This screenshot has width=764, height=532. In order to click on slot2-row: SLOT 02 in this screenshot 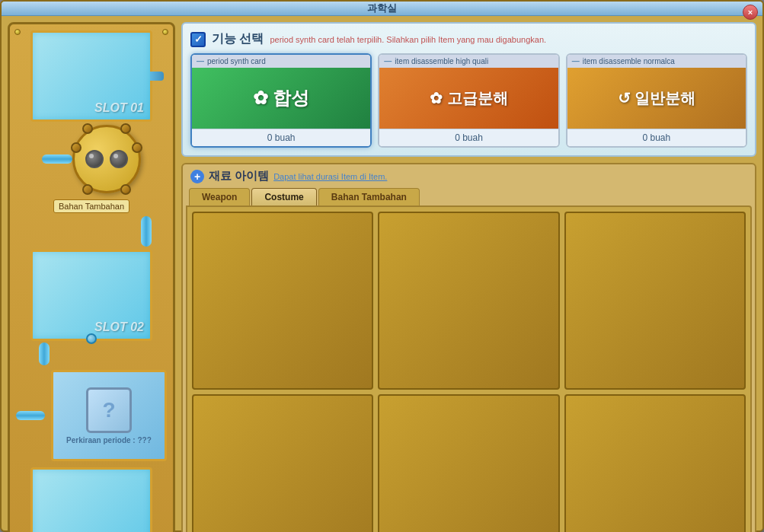, I will do `click(91, 295)`.